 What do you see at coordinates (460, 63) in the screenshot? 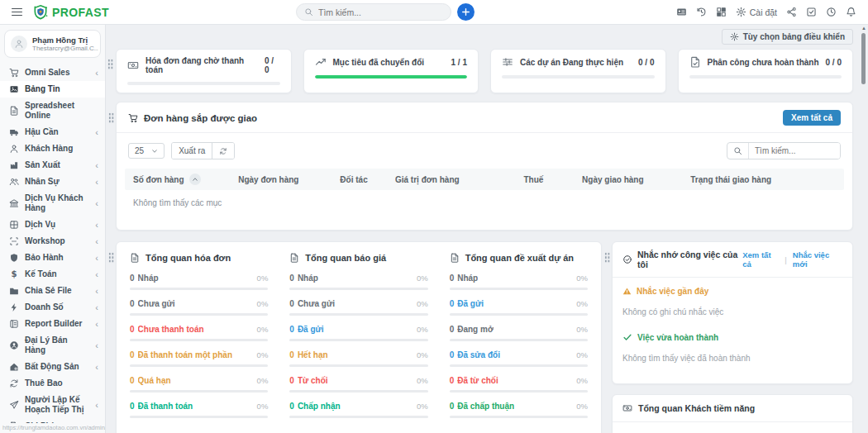
I see `kpi-value: 1 / 1` at bounding box center [460, 63].